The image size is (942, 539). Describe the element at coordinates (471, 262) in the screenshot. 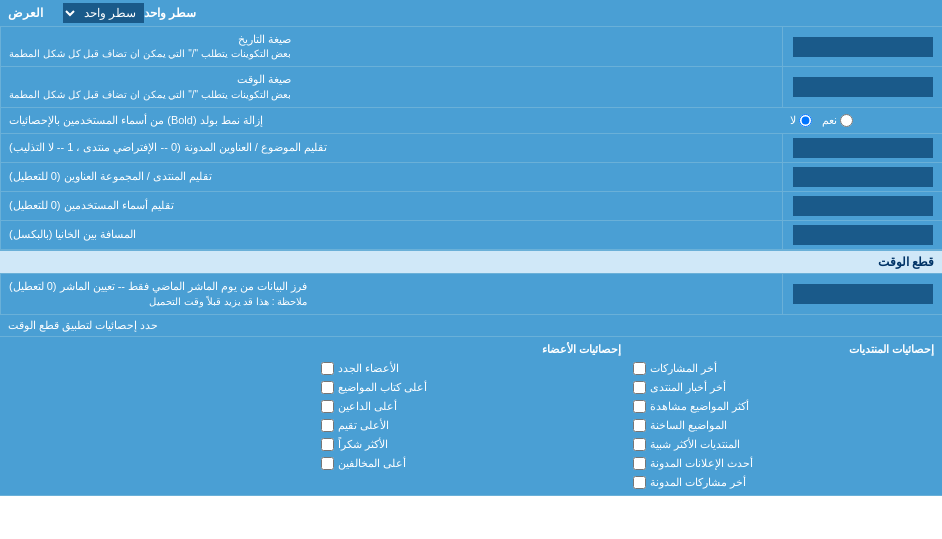

I see `realtime-section-header: قطع الوقت` at that location.